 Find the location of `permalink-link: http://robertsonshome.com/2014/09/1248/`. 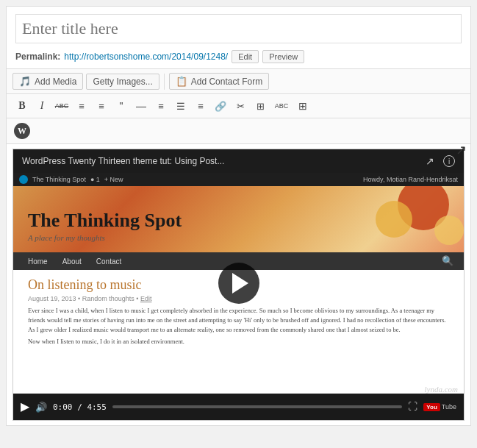

permalink-link: http://robertsonshome.com/2014/09/1248/ is located at coordinates (146, 57).